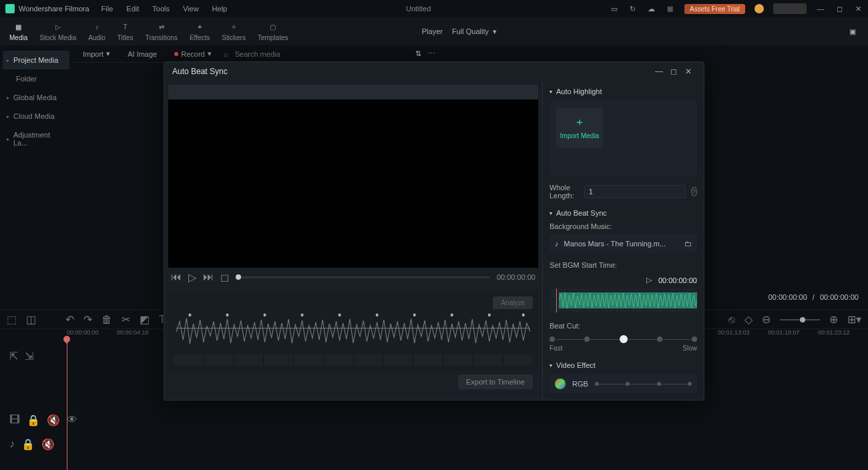  I want to click on beat-slow-label: Slow, so click(690, 348).